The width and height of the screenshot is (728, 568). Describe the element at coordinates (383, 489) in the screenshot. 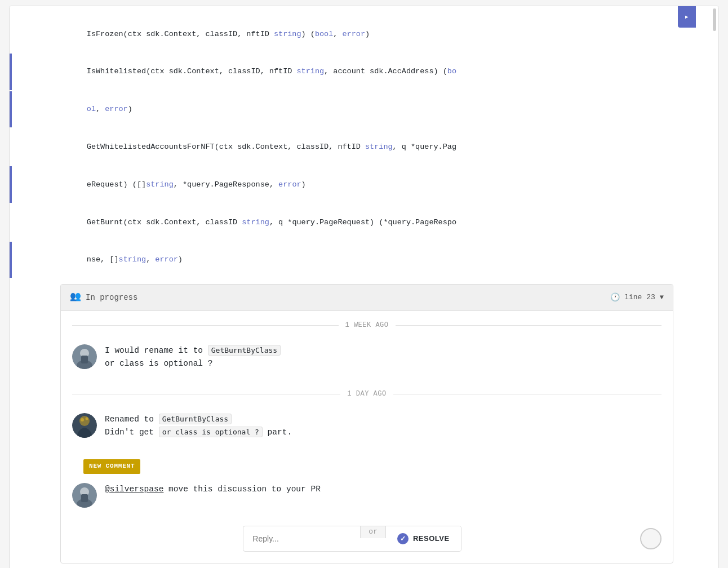

I see `comment-body-3: @silverspase move this discussion to you…` at that location.